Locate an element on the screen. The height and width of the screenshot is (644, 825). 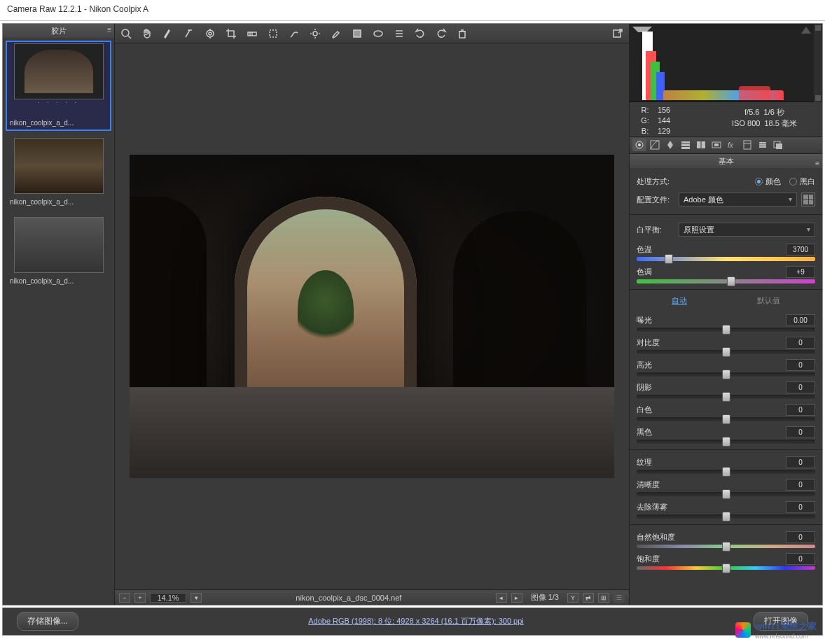
open-image-button: 打开图像 is located at coordinates (781, 622).